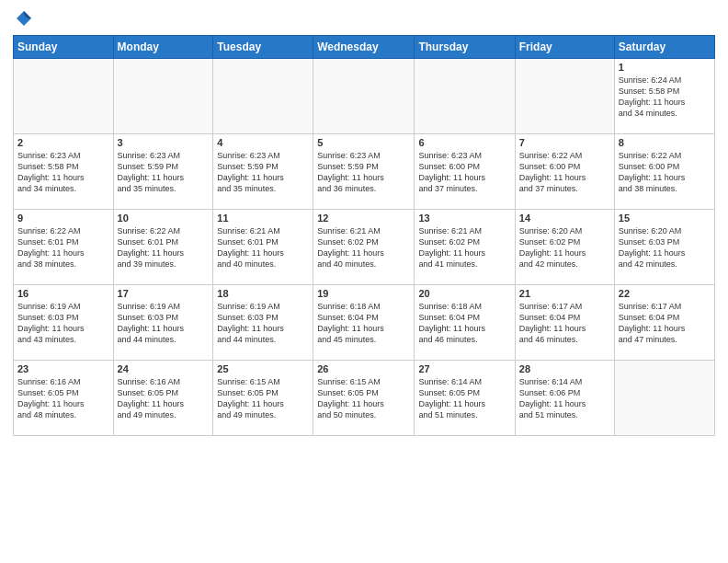 Image resolution: width=728 pixels, height=563 pixels. I want to click on calendar-cell: 18Sunrise: 6:19 AM Sunset: 6:03 PM Dayli…, so click(263, 323).